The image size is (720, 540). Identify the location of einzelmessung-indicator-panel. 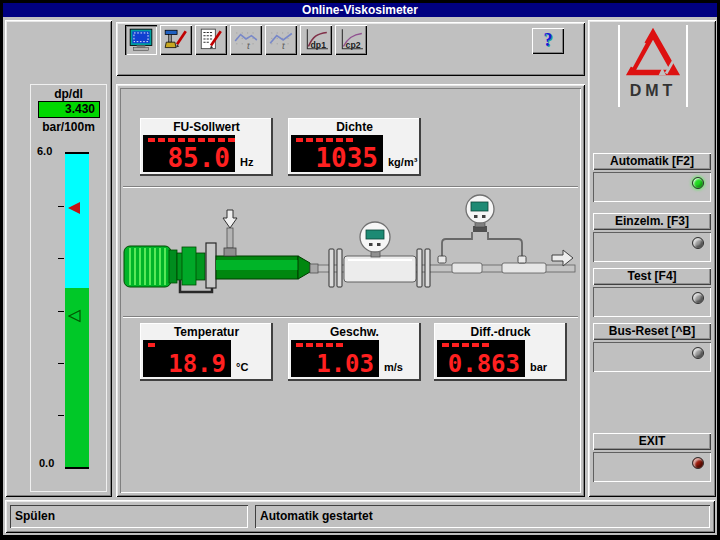
(652, 247).